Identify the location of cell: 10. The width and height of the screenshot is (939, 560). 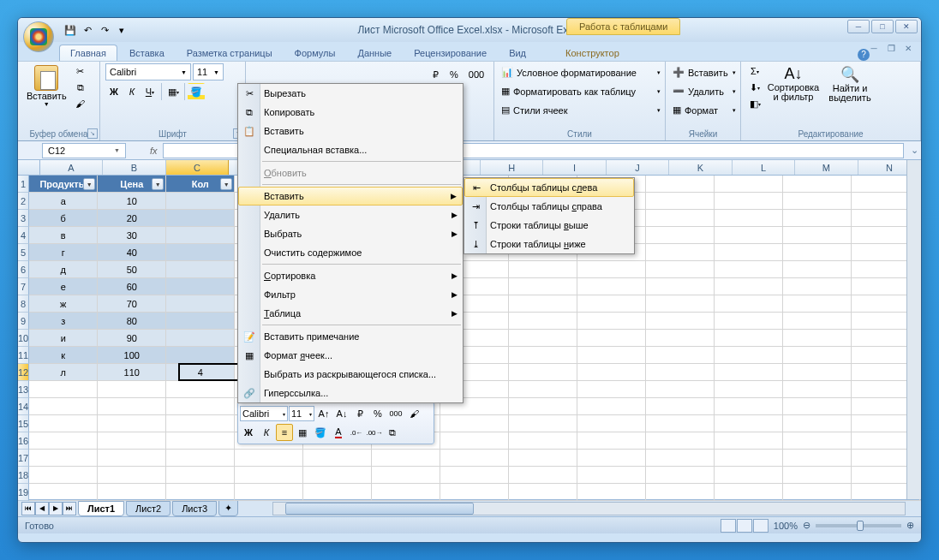
(132, 201).